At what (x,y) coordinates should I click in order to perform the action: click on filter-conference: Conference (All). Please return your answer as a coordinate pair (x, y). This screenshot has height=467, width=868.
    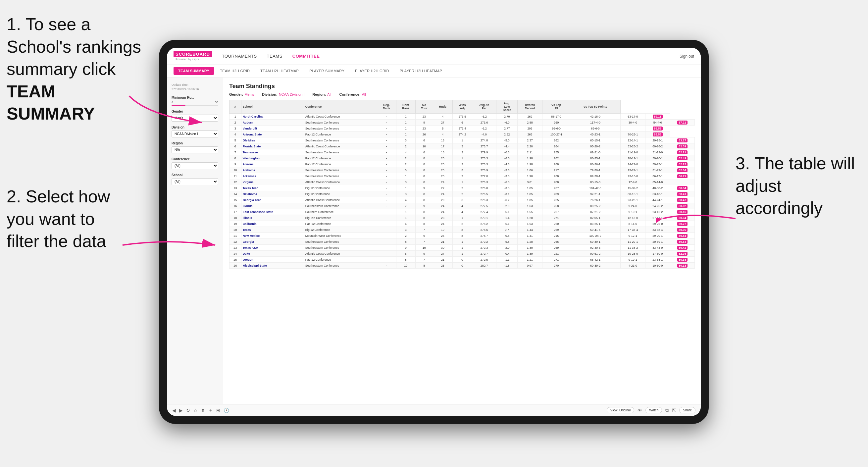
    Looking at the image, I should click on (195, 163).